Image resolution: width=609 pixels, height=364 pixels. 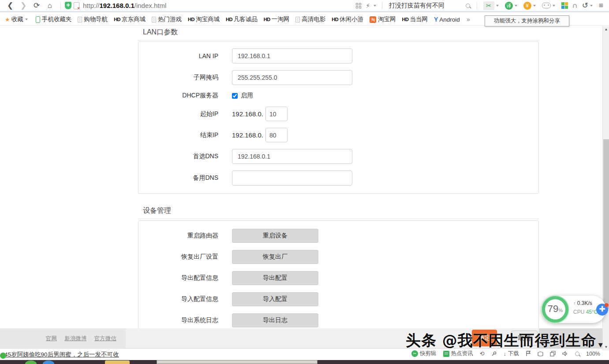 I want to click on bookmark-item: HD当当网, so click(x=415, y=19).